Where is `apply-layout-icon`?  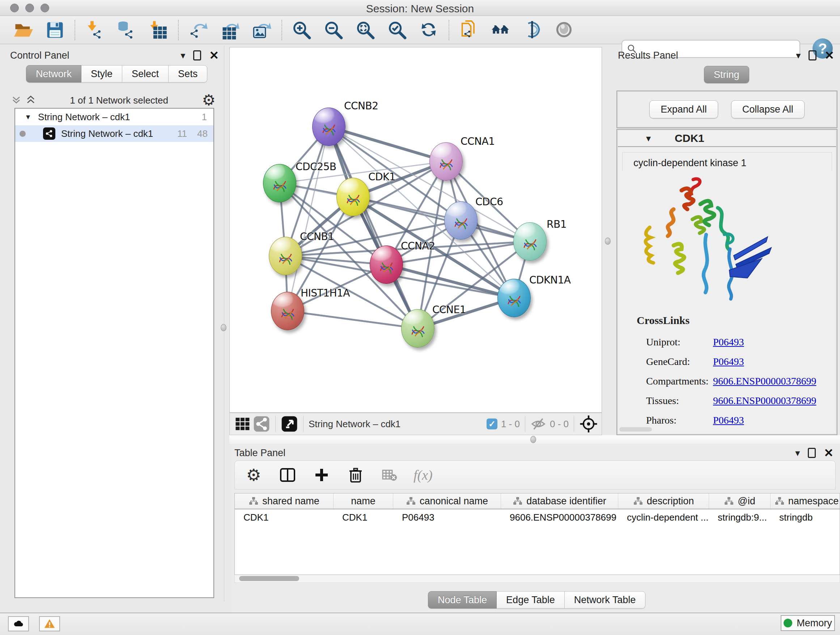 apply-layout-icon is located at coordinates (429, 30).